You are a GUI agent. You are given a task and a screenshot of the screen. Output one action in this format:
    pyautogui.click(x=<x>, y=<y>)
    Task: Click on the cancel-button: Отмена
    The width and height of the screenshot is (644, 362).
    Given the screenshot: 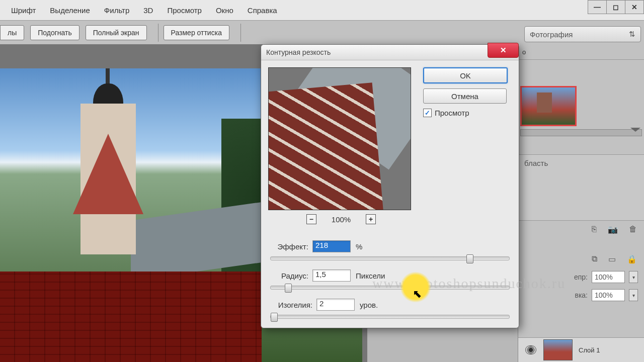 What is the action you would take?
    pyautogui.click(x=465, y=96)
    